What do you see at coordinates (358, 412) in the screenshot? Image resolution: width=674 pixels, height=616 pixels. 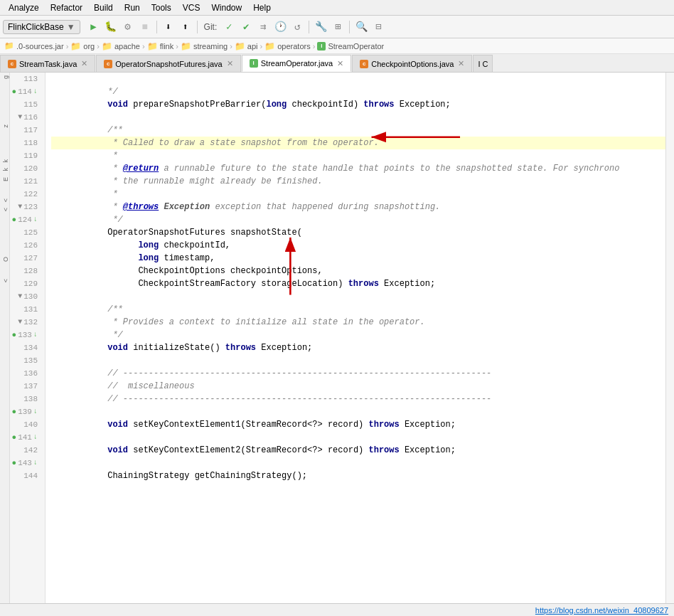 I see `code-line-139: void setKeyContextElement1(StreamRecord<…` at bounding box center [358, 412].